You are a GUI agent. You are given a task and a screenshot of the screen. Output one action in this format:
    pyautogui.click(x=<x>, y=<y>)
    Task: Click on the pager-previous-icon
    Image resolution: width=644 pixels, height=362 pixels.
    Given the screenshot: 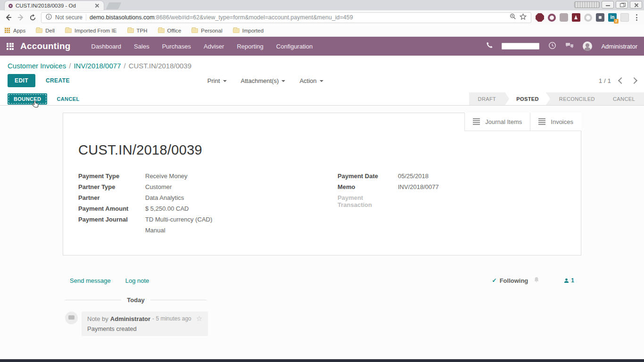 What is the action you would take?
    pyautogui.click(x=621, y=81)
    